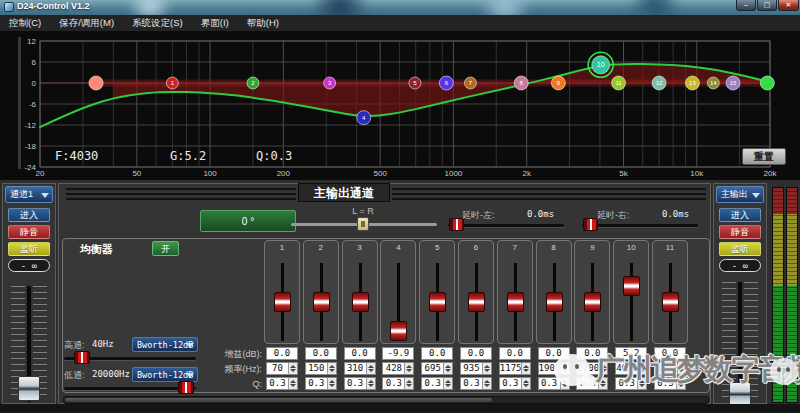  What do you see at coordinates (515, 384) in the screenshot?
I see `band-7-q-field: 0.3` at bounding box center [515, 384].